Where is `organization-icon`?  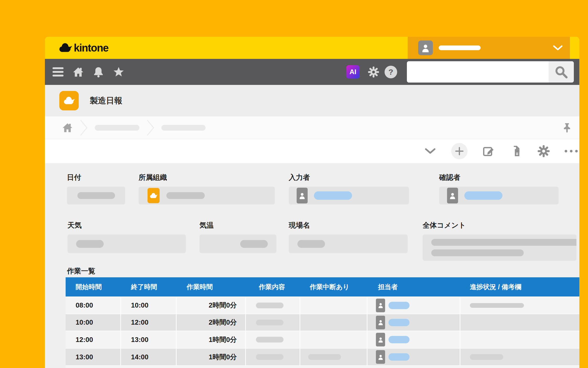
organization-icon is located at coordinates (154, 196).